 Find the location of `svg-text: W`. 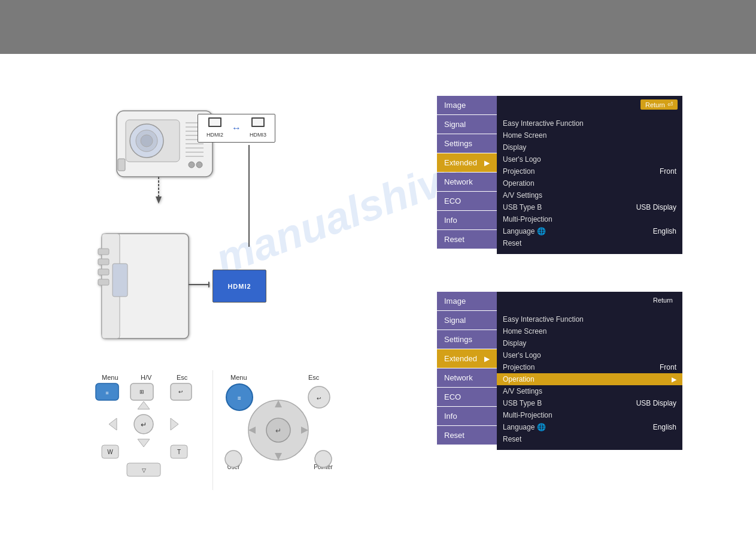

svg-text: W is located at coordinates (110, 452).